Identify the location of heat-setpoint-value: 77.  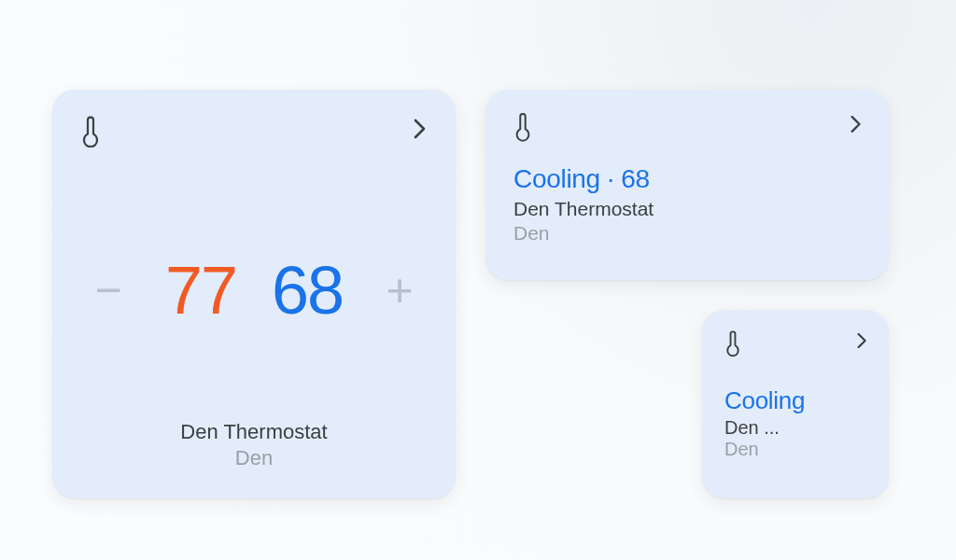
(201, 290).